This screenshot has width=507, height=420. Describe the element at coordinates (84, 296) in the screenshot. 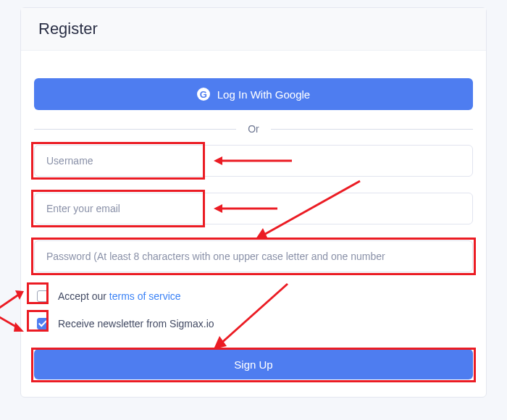

I see `terms-prefix: Accept our` at that location.